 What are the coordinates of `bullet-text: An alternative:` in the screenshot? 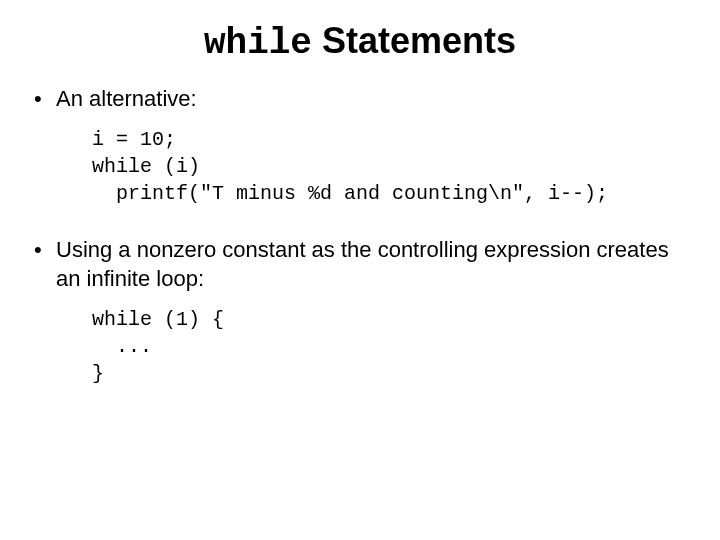 It's located at (126, 98).